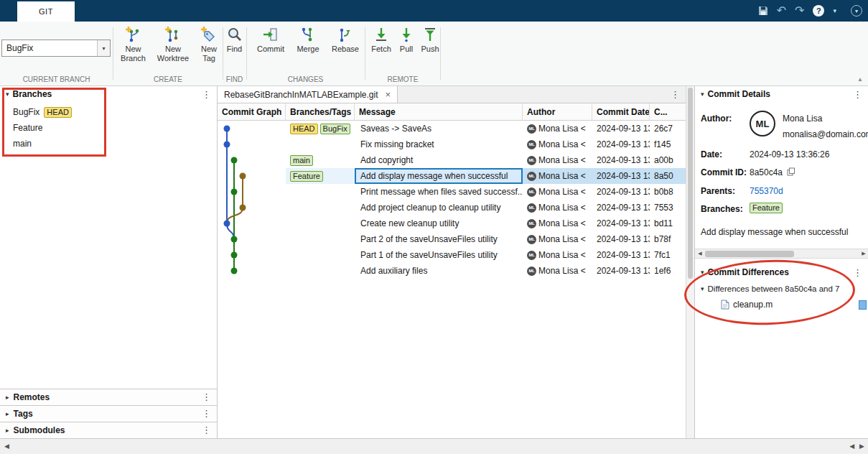 This screenshot has width=868, height=454. I want to click on commit-row: Fix missing bracket MLMona Lisa < 2024-0…, so click(452, 144).